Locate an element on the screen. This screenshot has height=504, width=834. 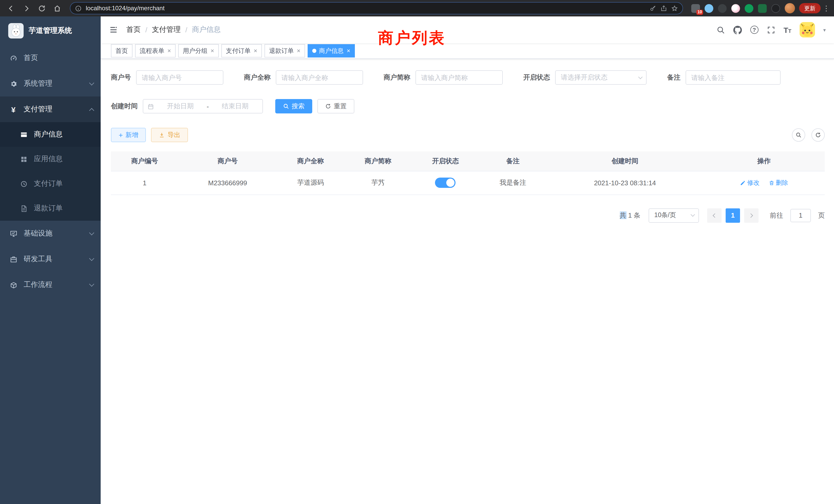
refresh-table-button is located at coordinates (818, 135).